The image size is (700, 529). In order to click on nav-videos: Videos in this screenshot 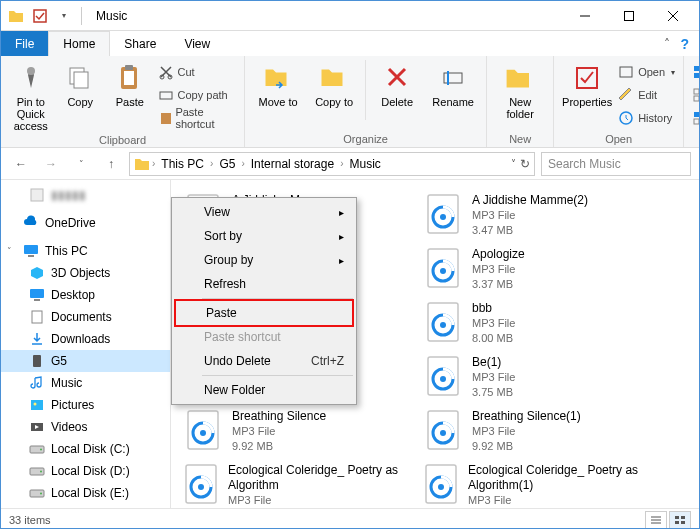, I will do `click(86, 427)`.